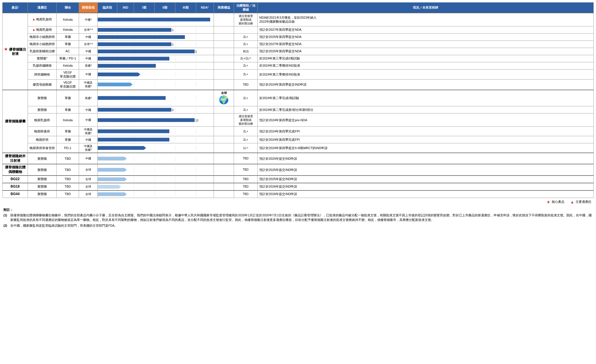  What do you see at coordinates (89, 44) in the screenshot?
I see `region-cell: 全球⁵˒⁹` at bounding box center [89, 44].